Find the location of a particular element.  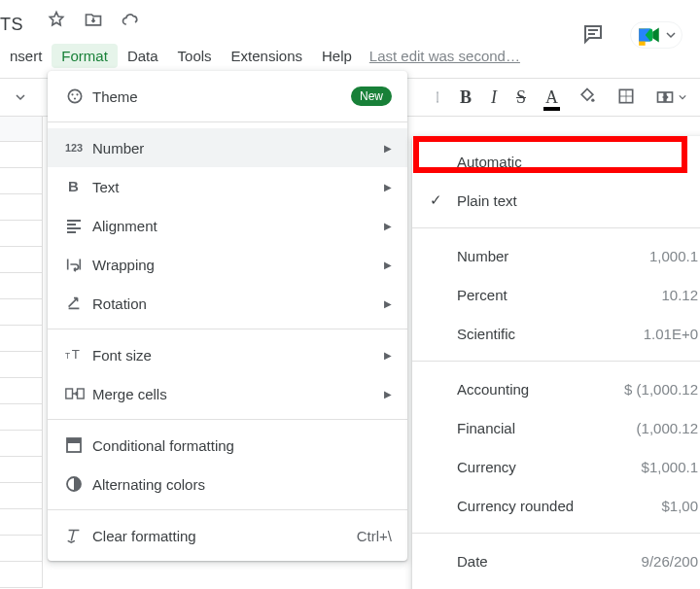

number-automatic: Automatic is located at coordinates (556, 161).